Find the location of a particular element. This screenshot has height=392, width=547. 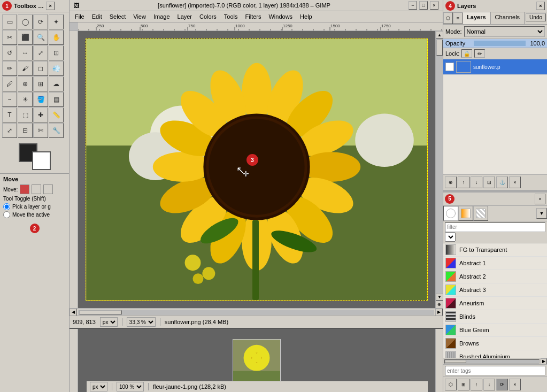

scroll-thumb-horizontal is located at coordinates (101, 312).